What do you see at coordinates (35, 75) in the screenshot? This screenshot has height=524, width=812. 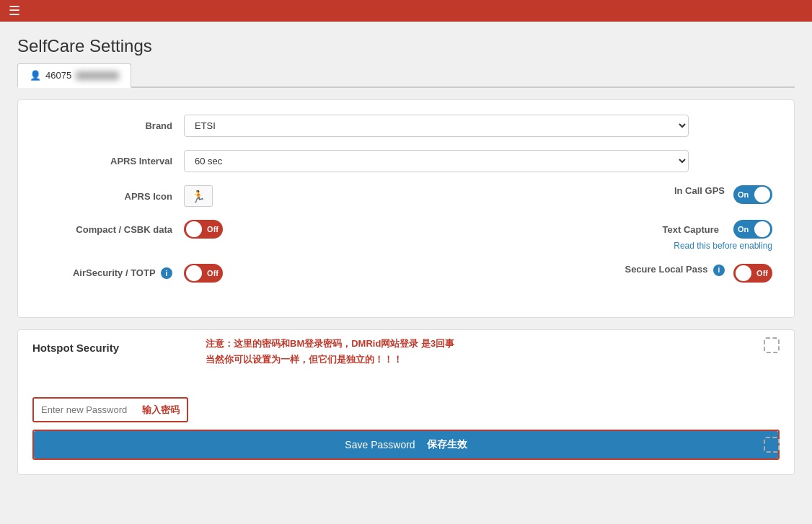 I see `user-icon: 👤` at bounding box center [35, 75].